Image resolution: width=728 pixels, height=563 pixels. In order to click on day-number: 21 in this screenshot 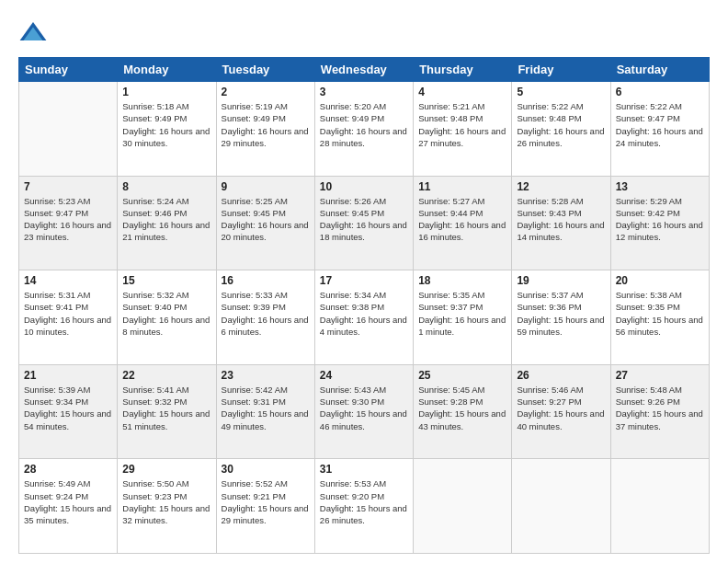, I will do `click(68, 375)`.